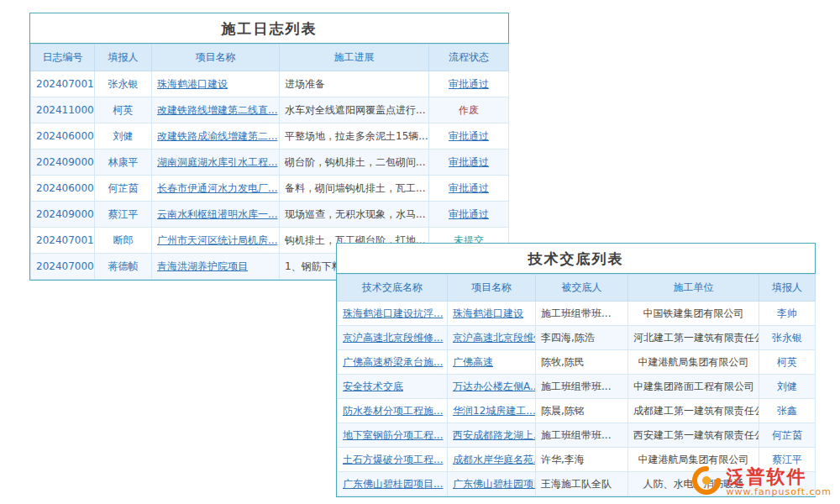  What do you see at coordinates (694, 338) in the screenshot?
I see `tech-unit: 河北建工第一建筑有限责任公司` at bounding box center [694, 338].